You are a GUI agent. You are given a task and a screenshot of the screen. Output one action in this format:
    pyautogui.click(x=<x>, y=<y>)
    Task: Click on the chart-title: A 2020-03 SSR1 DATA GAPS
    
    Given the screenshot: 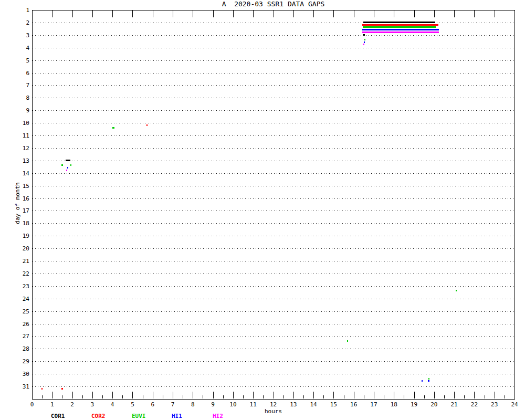 What is the action you would take?
    pyautogui.click(x=273, y=4)
    